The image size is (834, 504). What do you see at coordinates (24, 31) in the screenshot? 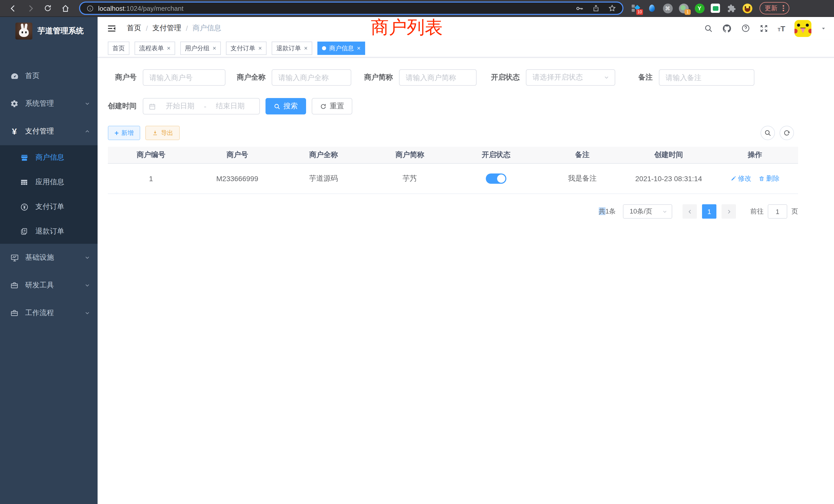
I see `logo-avatar` at bounding box center [24, 31].